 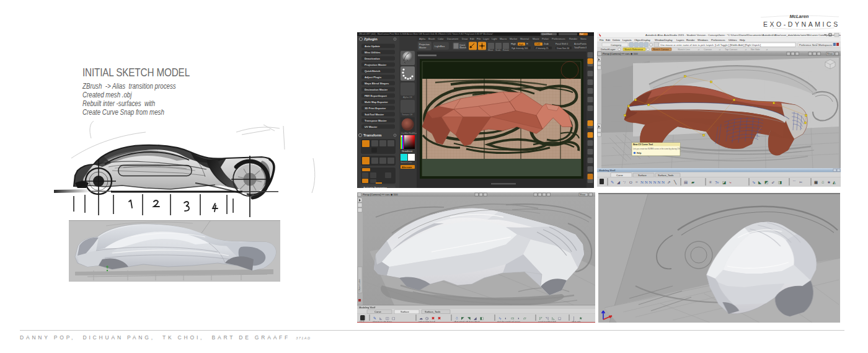 I want to click on svg-text: Net Side, so click(x=755, y=50).